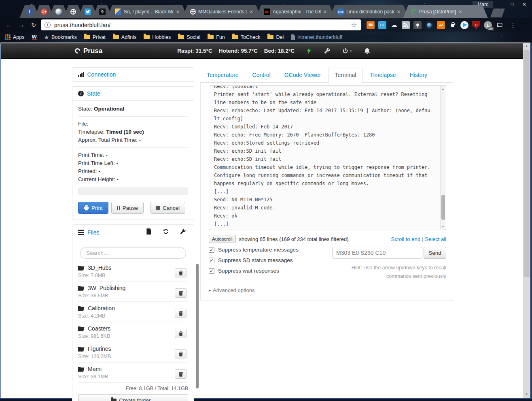 This screenshot has height=401, width=532. What do you see at coordinates (133, 75) in the screenshot?
I see `connection-header: Connection` at bounding box center [133, 75].